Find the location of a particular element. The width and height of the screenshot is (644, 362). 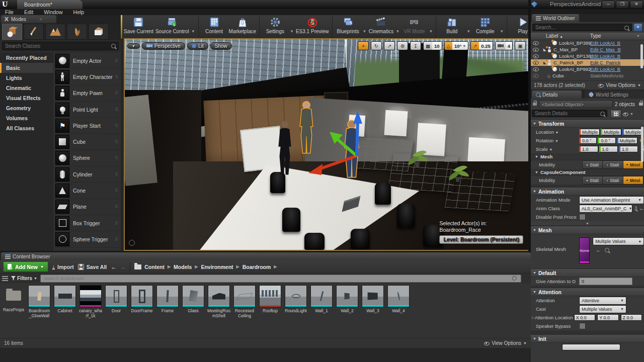

vr-mode-button: VR Mode is located at coordinates (414, 25).